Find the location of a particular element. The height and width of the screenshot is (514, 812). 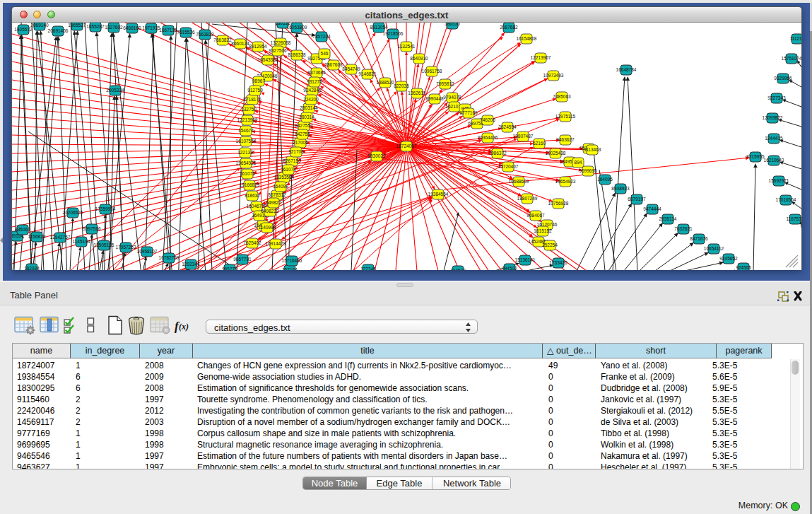

svg-text: 15136141 is located at coordinates (526, 260).